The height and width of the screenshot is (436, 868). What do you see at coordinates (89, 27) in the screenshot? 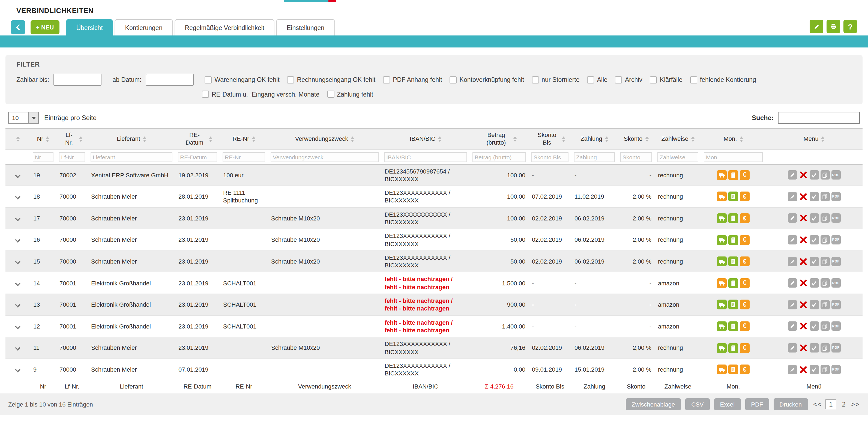
I see `tab-uebersicht: Übersicht` at bounding box center [89, 27].